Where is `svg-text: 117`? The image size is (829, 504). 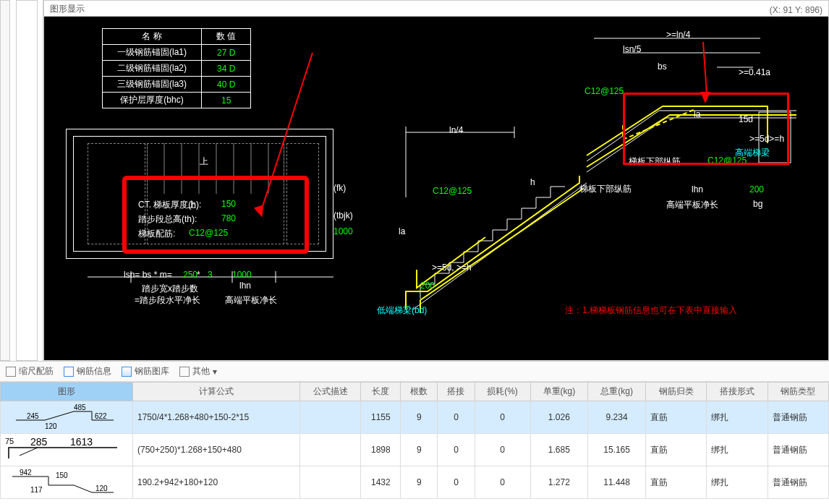 svg-text: 117 is located at coordinates (36, 490).